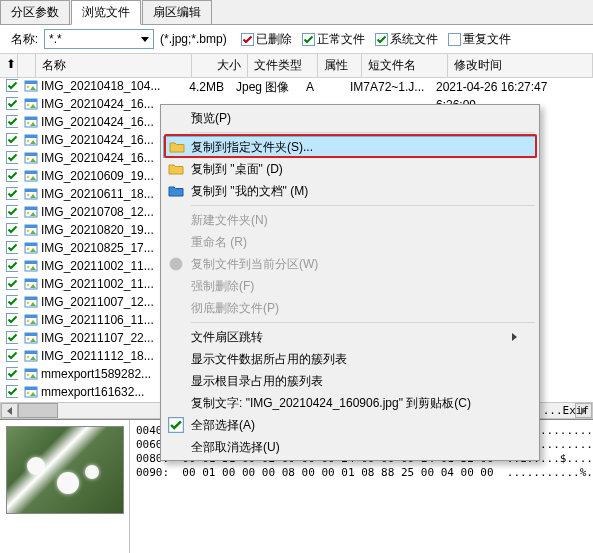 The width and height of the screenshot is (593, 553). I want to click on menu-label: 重命名 (R), so click(354, 242).